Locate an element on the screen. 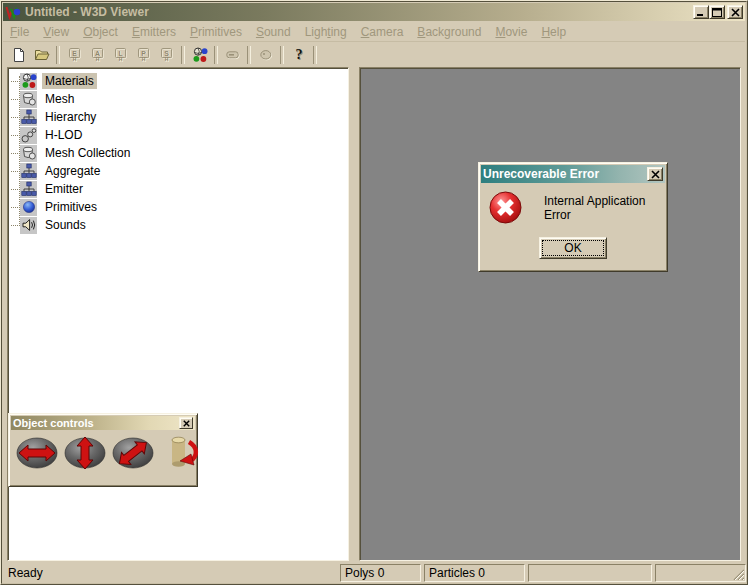  dialog-title-bar: Unrecoverable Error is located at coordinates (573, 174).